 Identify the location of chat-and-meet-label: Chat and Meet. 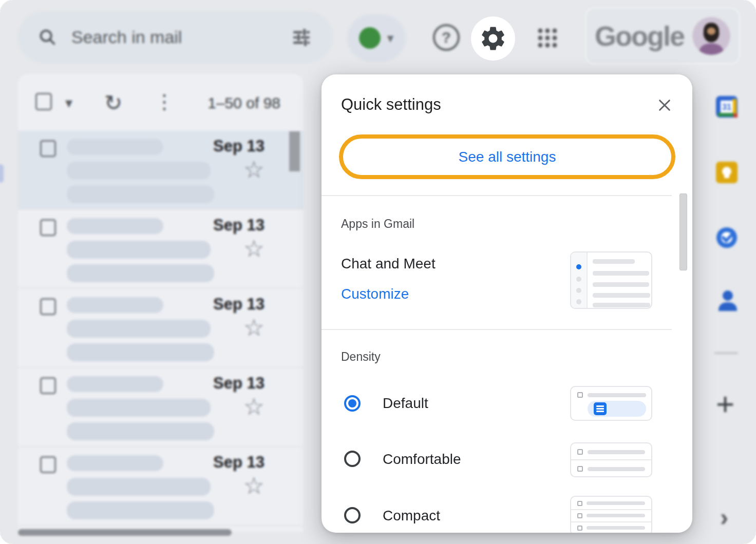
(388, 264).